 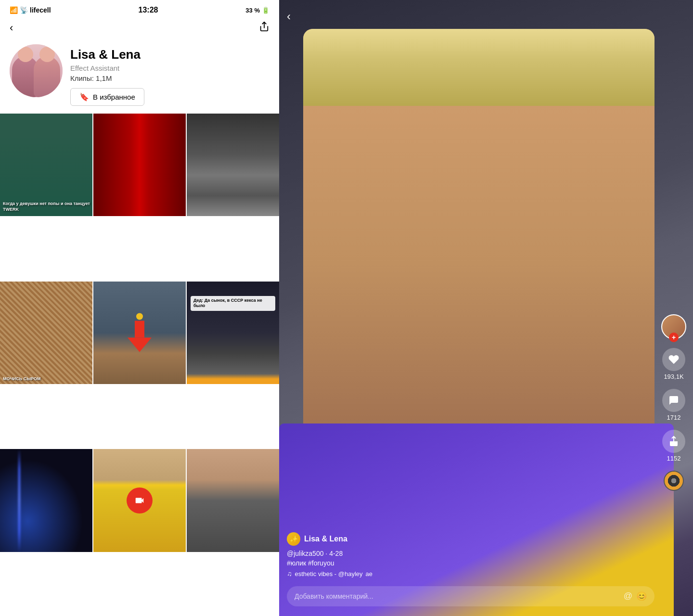 What do you see at coordinates (140, 317) in the screenshot?
I see `arrow-dot` at bounding box center [140, 317].